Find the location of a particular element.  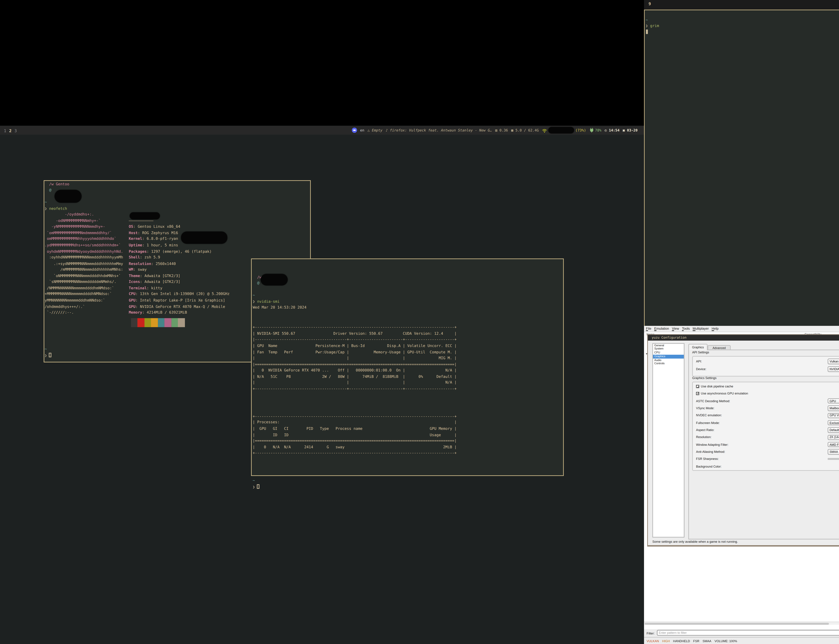

neofetch-info-row: Shell: zsh 5.9 is located at coordinates (179, 258).